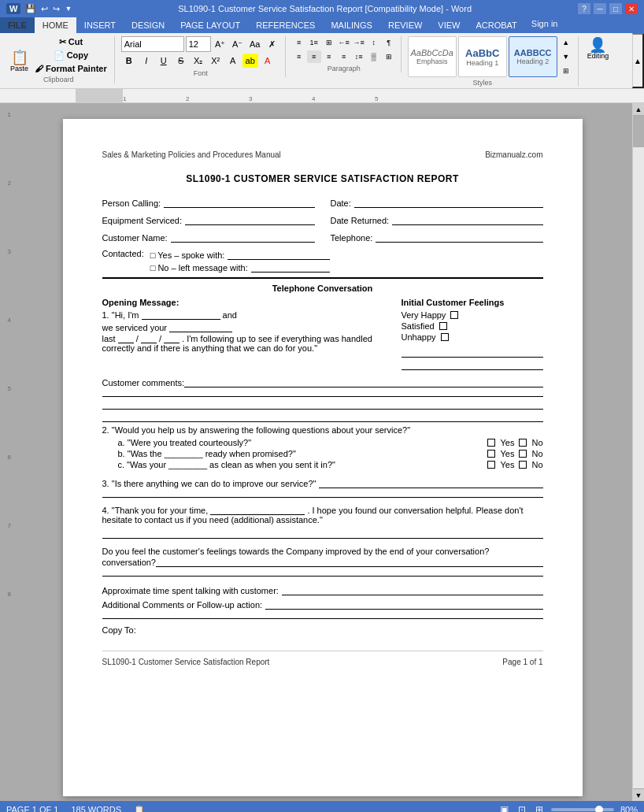 The width and height of the screenshot is (644, 812). What do you see at coordinates (323, 590) in the screenshot?
I see `approx-time-row: Approximate time spent talking with cust…` at bounding box center [323, 590].